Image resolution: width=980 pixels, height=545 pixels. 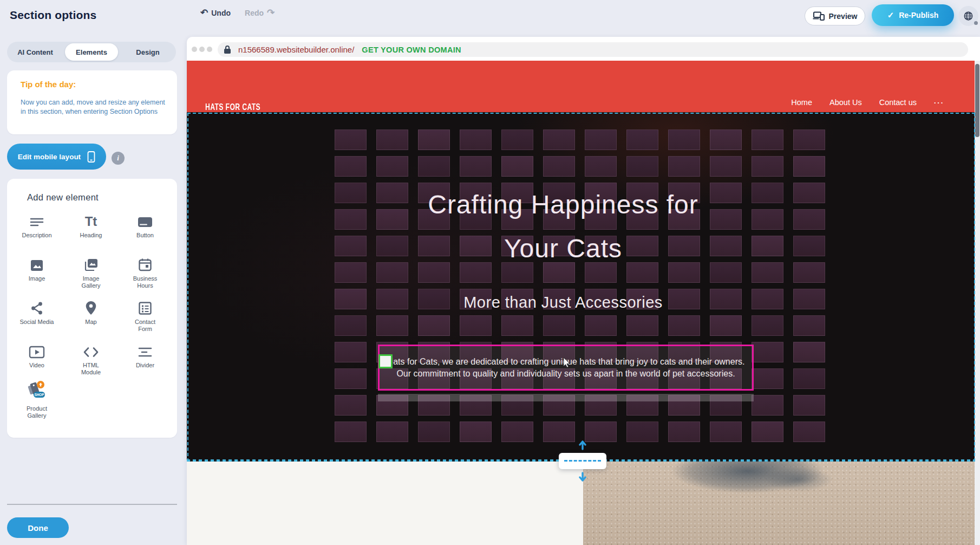 What do you see at coordinates (37, 319) in the screenshot?
I see `element-social-media: Social Media` at bounding box center [37, 319].